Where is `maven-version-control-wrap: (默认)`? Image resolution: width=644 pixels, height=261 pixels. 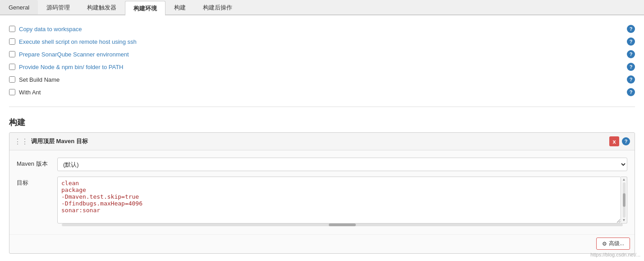
maven-version-control-wrap: (默认) is located at coordinates (342, 164).